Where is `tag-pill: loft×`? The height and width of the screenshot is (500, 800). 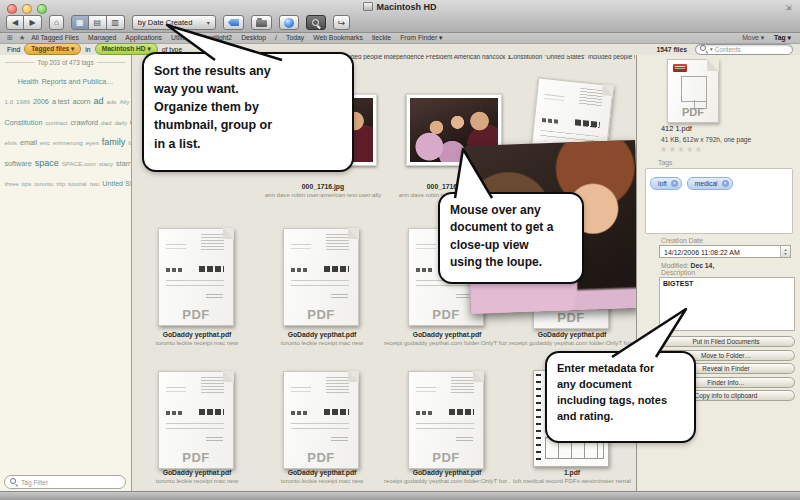
tag-pill: loft× is located at coordinates (666, 184).